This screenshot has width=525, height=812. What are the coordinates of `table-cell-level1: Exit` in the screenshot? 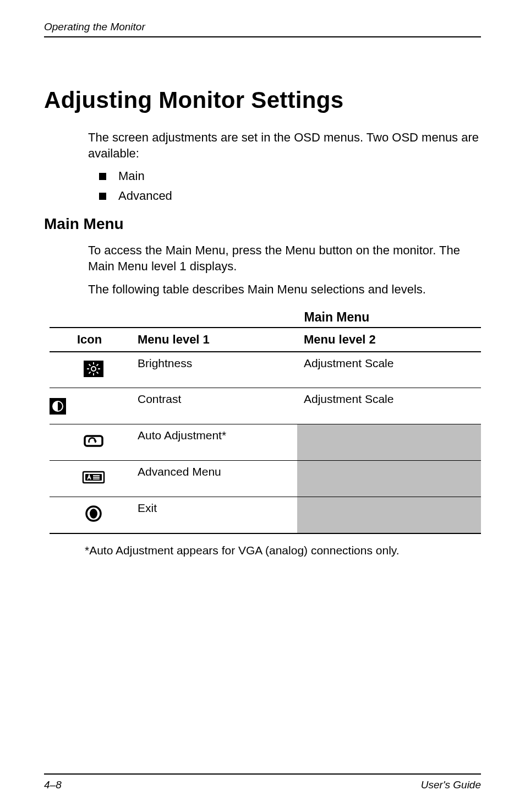 It's located at (217, 515).